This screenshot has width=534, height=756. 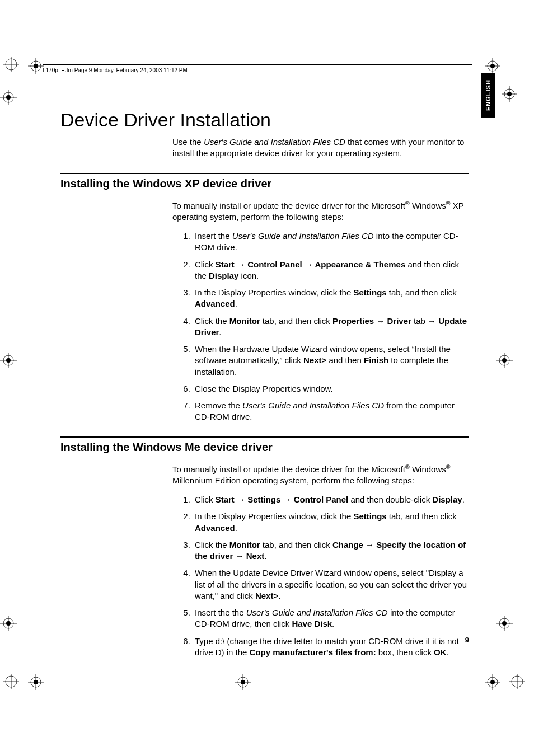 What do you see at coordinates (331, 327) in the screenshot?
I see `xp-step-4: Click the Monitor tab, and then click Pr…` at bounding box center [331, 327].